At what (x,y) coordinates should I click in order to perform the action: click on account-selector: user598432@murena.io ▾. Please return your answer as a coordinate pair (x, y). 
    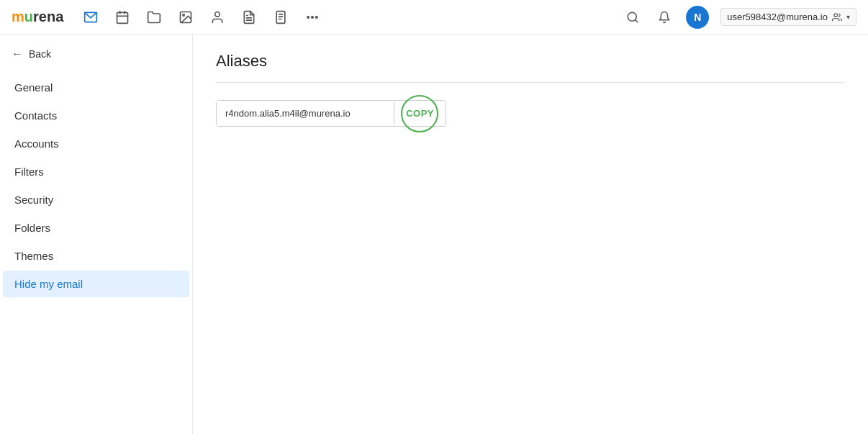
    Looking at the image, I should click on (789, 17).